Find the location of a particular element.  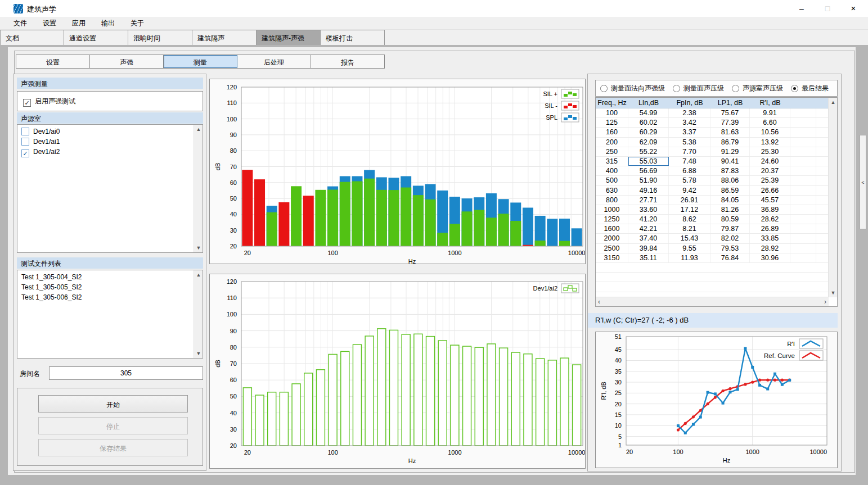

table-cell: 3.37 is located at coordinates (690, 132).